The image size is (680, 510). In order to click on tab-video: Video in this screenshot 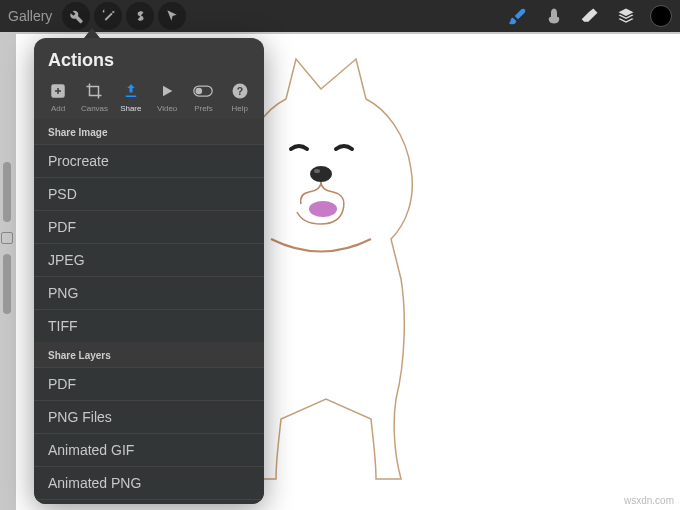, I will do `click(167, 97)`.